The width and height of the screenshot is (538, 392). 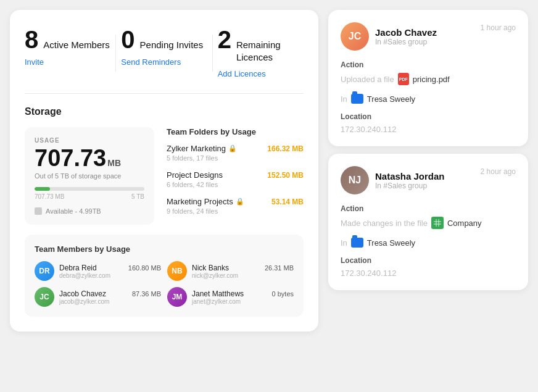 What do you see at coordinates (233, 148) in the screenshot?
I see `lock-icon-0: 🔒` at bounding box center [233, 148].